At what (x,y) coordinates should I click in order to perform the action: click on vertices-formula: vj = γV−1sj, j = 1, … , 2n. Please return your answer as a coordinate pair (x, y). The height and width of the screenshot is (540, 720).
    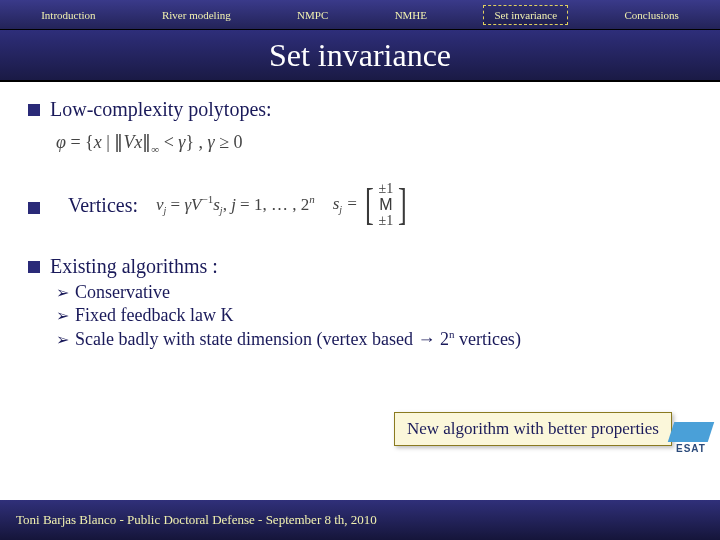
    Looking at the image, I should click on (236, 204).